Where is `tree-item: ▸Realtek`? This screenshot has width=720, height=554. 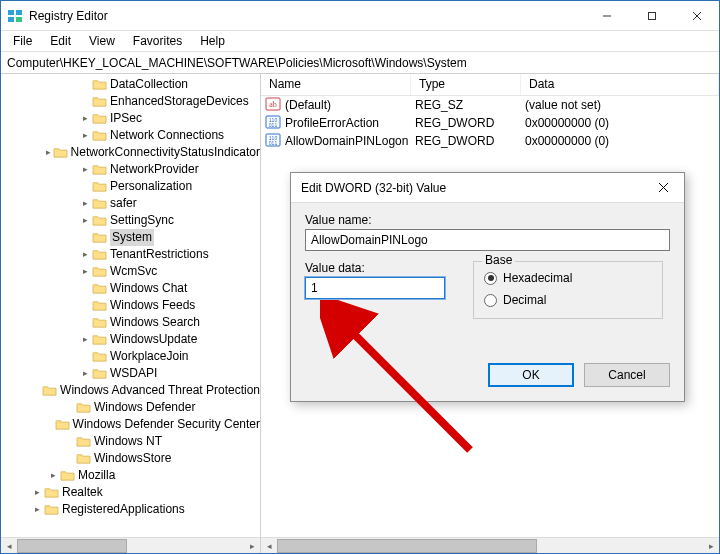
tree-item: ▸Realtek is located at coordinates (130, 492).